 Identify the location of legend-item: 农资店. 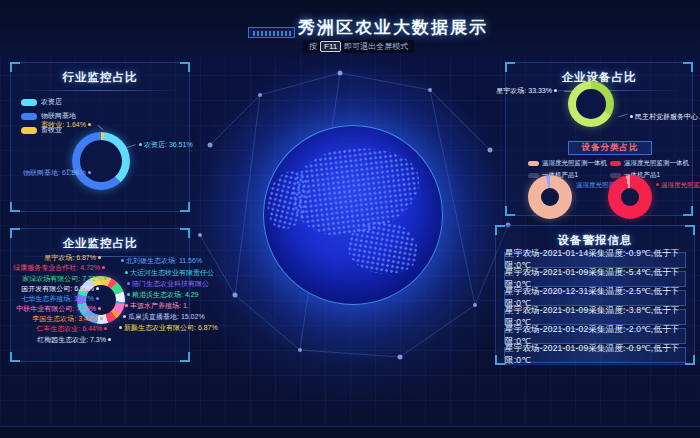
(105, 102).